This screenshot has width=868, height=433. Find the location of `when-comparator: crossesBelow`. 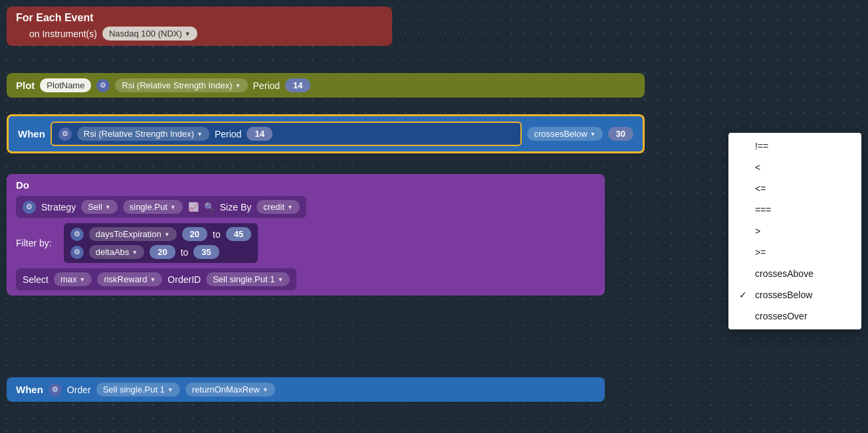

when-comparator: crossesBelow is located at coordinates (560, 134).